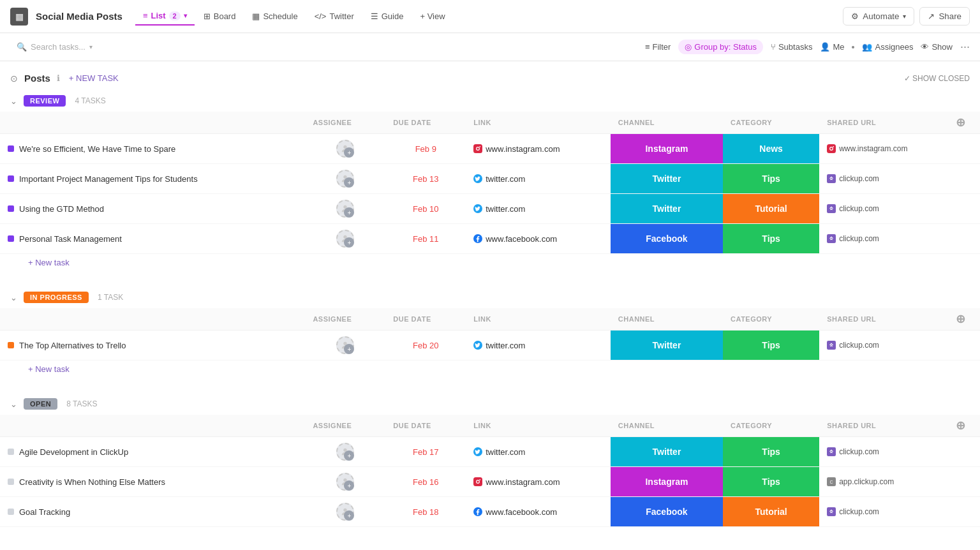 This screenshot has width=980, height=550. What do you see at coordinates (94, 78) in the screenshot?
I see `new-task-button: + NEW TASK` at bounding box center [94, 78].